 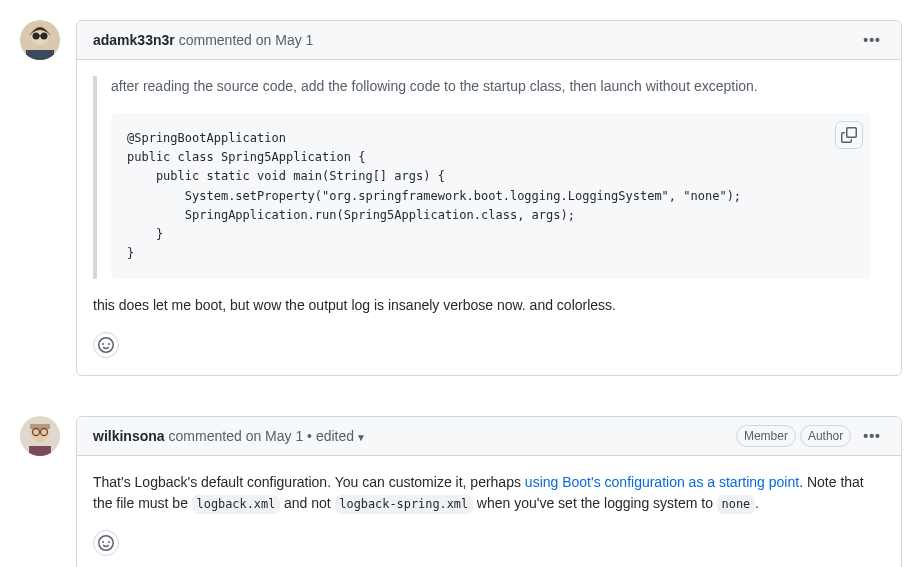 I want to click on inline-code: none, so click(x=736, y=504).